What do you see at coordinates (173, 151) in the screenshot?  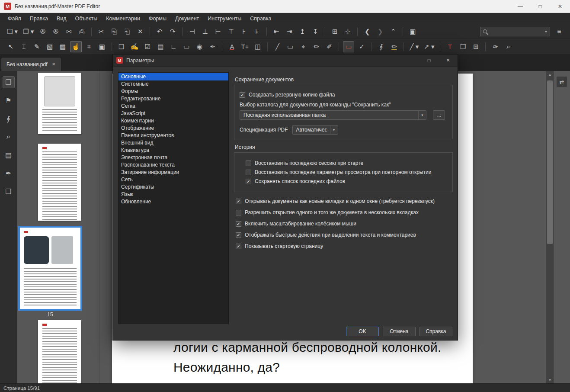 I see `settings-category: Клавиатура` at bounding box center [173, 151].